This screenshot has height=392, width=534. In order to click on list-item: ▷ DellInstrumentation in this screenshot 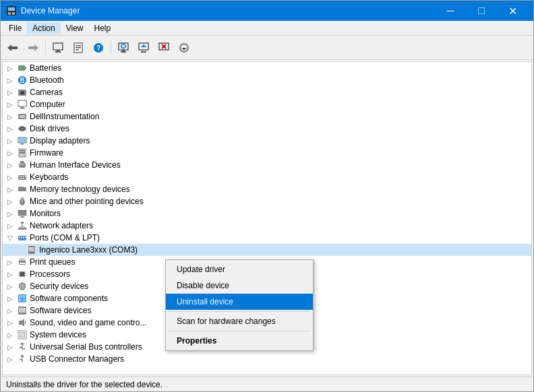, I will do `click(267, 117)`.